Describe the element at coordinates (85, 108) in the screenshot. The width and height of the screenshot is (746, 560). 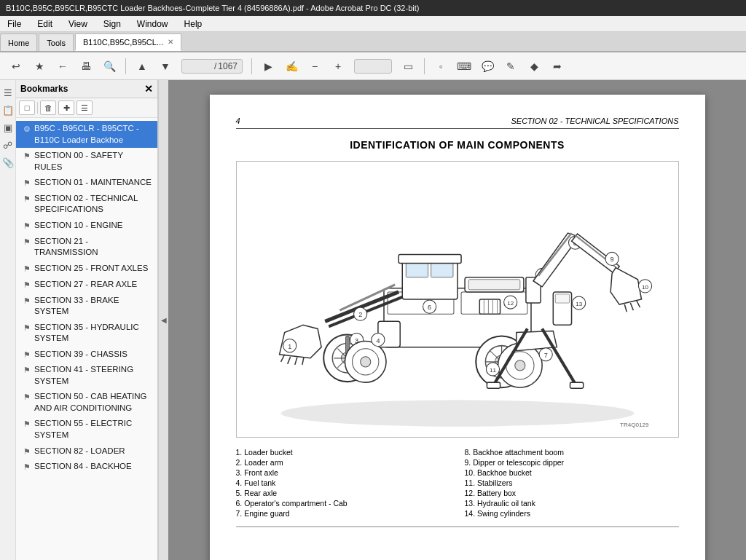
I see `bookmark-options-button: ☰` at that location.